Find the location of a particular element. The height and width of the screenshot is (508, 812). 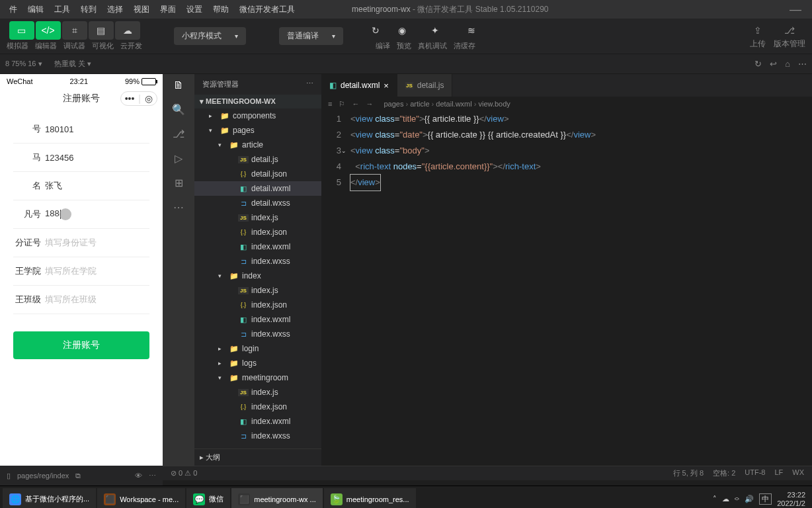

home-icon: ⌂ is located at coordinates (788, 64).